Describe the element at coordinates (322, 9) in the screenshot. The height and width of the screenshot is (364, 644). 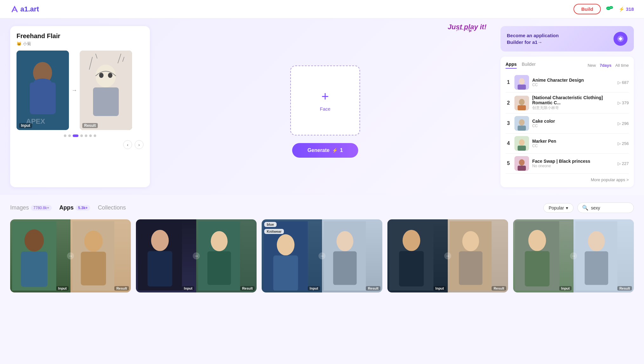
I see `header: a1.art Build ⚡ 318` at that location.